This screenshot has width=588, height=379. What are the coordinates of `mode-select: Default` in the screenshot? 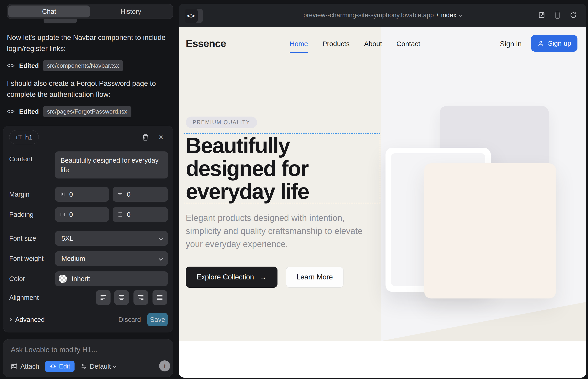 It's located at (98, 367).